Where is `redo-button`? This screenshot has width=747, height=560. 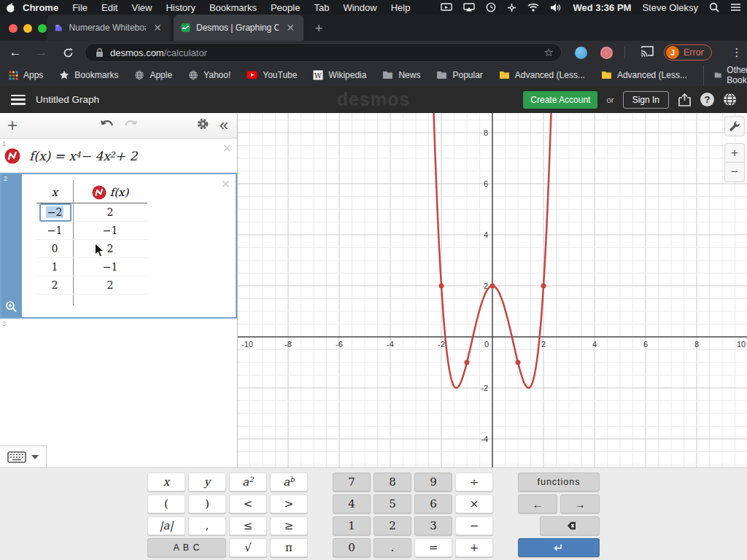 redo-button is located at coordinates (131, 125).